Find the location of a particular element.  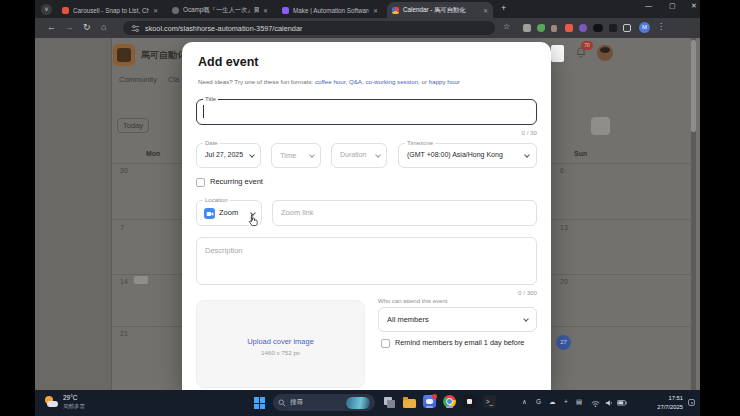

link-co-working: co-working session is located at coordinates (392, 82).